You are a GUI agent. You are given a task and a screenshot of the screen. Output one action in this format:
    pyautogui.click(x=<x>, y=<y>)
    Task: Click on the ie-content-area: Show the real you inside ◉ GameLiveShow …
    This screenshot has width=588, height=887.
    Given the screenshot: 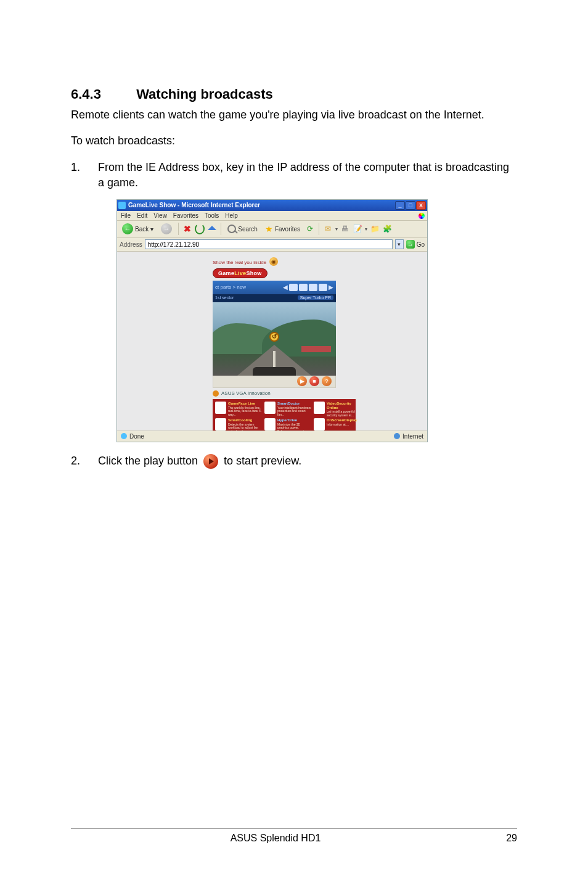 What is the action you would take?
    pyautogui.click(x=272, y=341)
    